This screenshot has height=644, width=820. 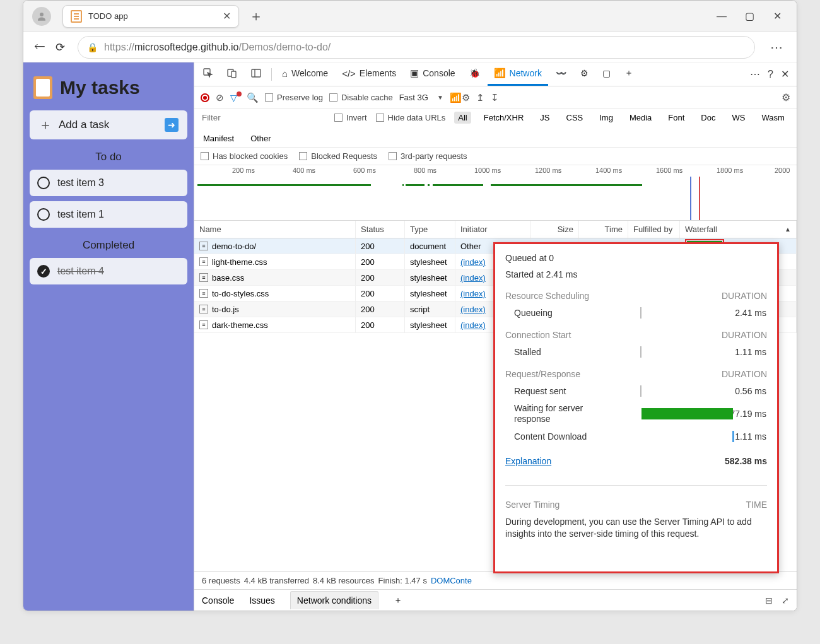 I want to click on network-toolbar: ⊘ 🔍 Preserve log Disable cache Fast 3G ▼…, so click(x=496, y=98).